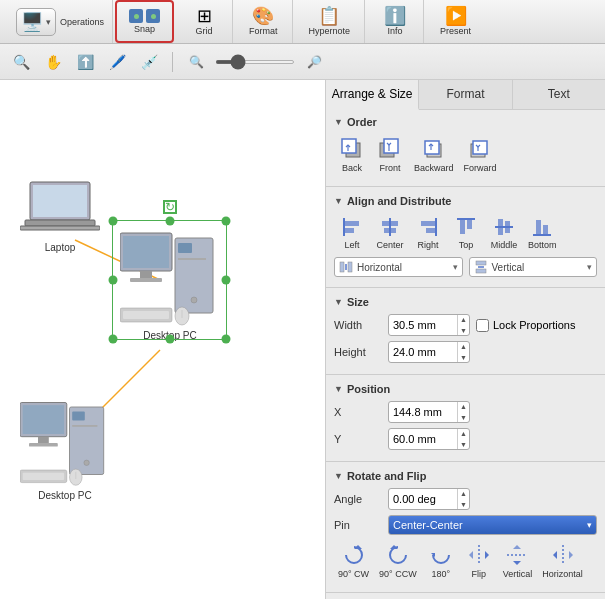 Image resolution: width=605 pixels, height=599 pixels. I want to click on angle-label: Angle, so click(358, 499).